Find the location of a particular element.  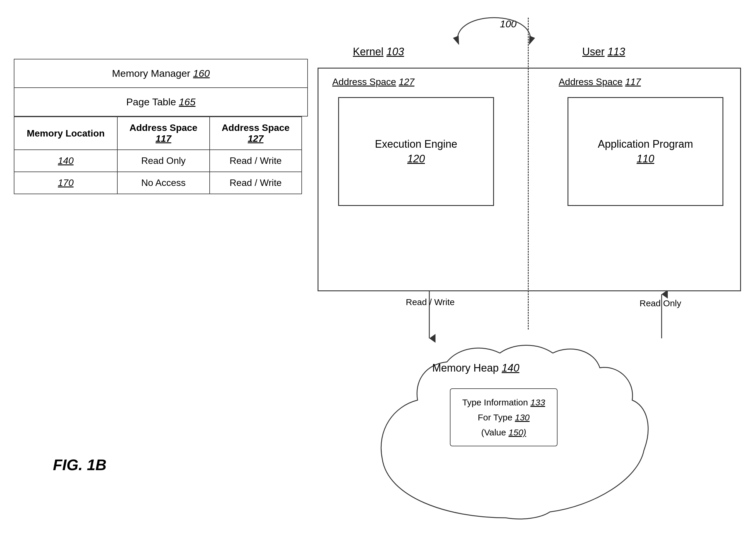

page-table: Memory Location Address Space 117 Addres… is located at coordinates (158, 155).